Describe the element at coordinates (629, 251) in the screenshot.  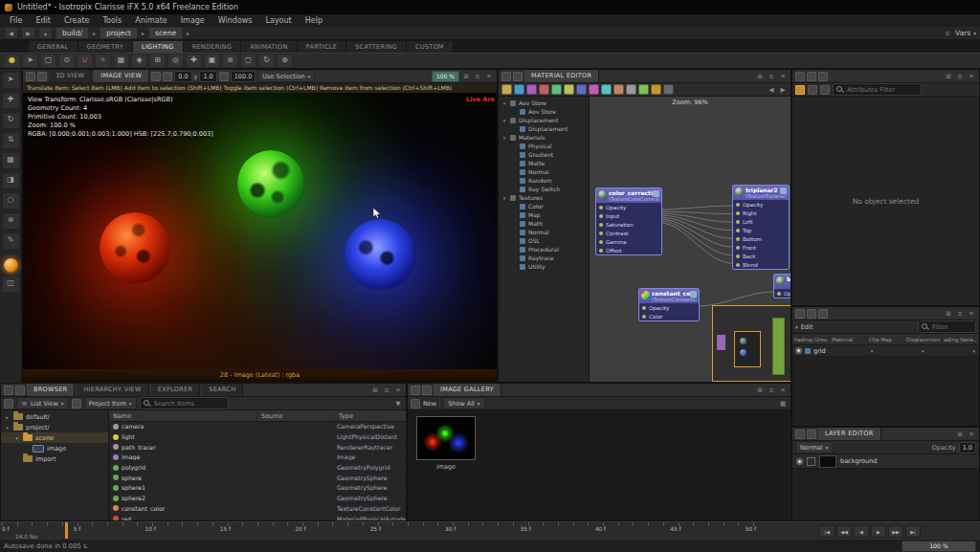
I see `node-port: Offset` at that location.